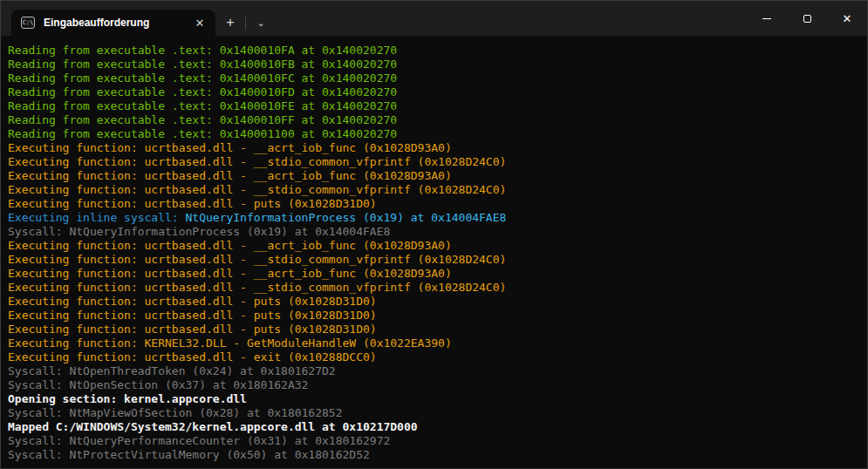 The width and height of the screenshot is (868, 469). I want to click on terminal-line: Syscall: NtOpenSection (0x37) at 0x18016…, so click(434, 385).